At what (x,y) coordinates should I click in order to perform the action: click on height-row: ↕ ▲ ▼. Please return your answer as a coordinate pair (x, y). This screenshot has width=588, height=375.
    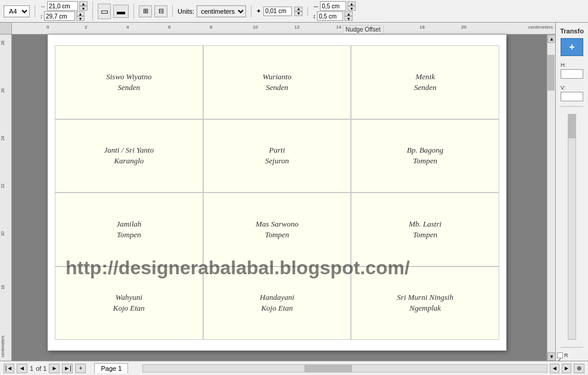
    Looking at the image, I should click on (64, 16).